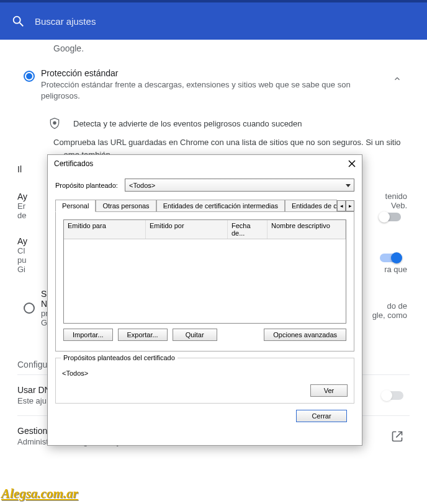  What do you see at coordinates (65, 21) in the screenshot?
I see `search-placeholder: Buscar ajustes` at bounding box center [65, 21].